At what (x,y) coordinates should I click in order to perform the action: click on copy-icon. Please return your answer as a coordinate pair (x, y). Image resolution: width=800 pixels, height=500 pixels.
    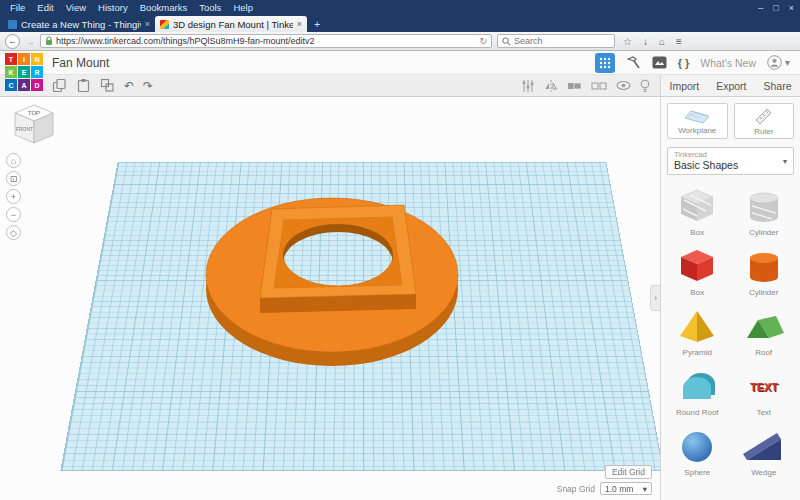
    Looking at the image, I should click on (60, 86).